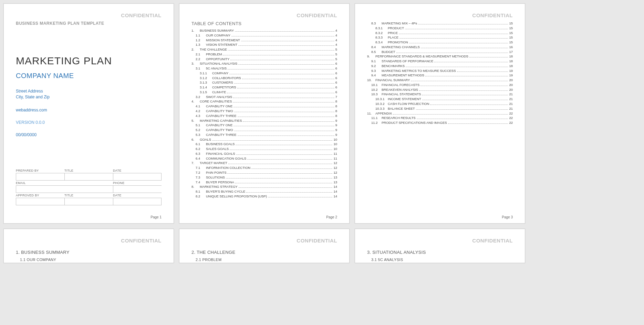  I want to click on toc-entry: 7.TARGET MARKET12, so click(264, 163).